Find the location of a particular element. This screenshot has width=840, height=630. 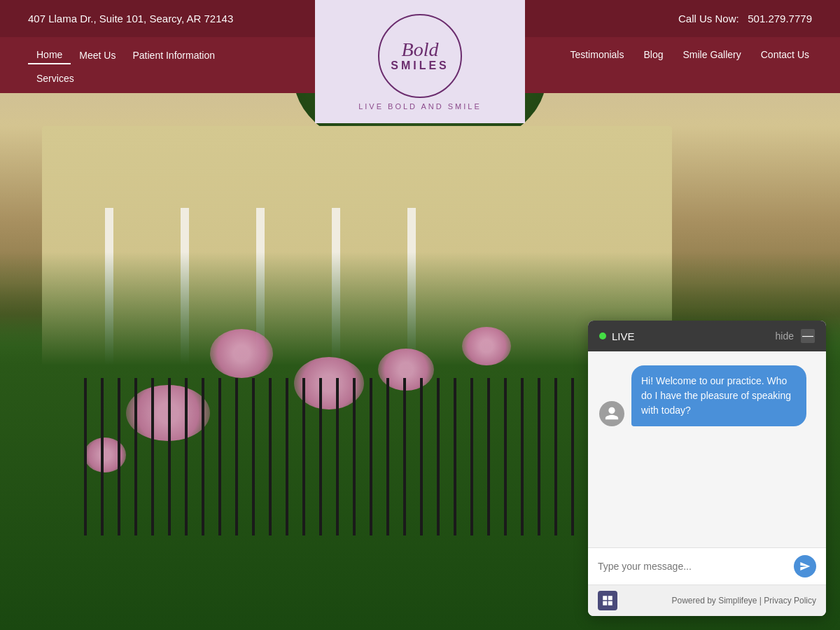

chat-logo-icon is located at coordinates (608, 601).